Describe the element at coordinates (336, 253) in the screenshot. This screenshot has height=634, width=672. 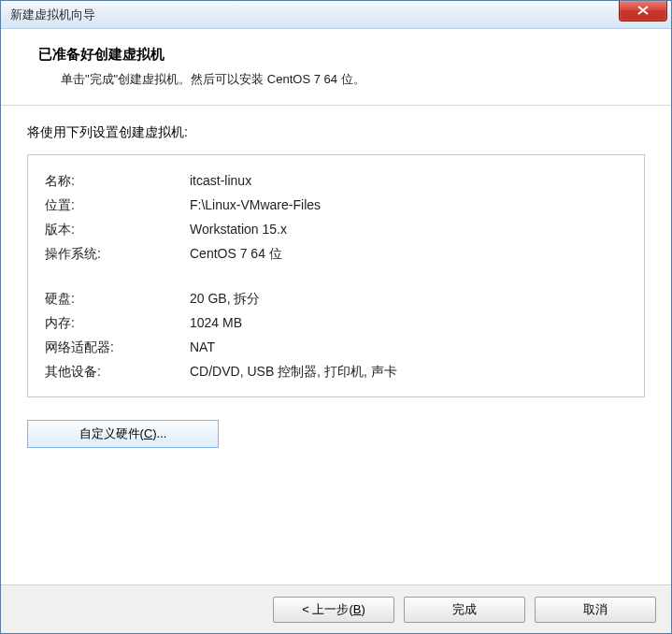
I see `summary-row-os: 操作系统: CentOS 7 64 位` at that location.